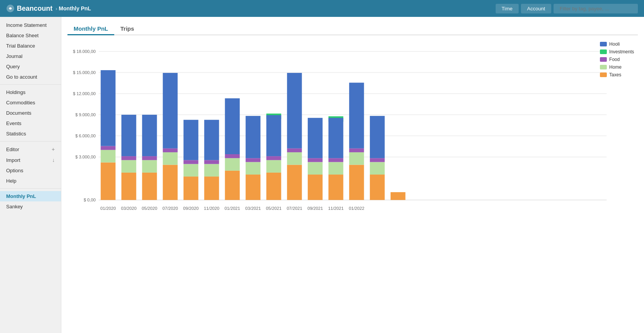  I want to click on editor-expand-icon: +, so click(53, 149).